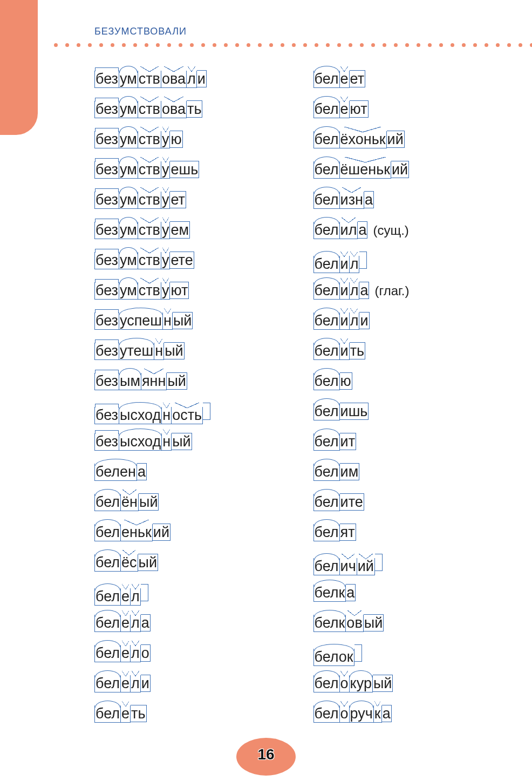 The height and width of the screenshot is (781, 532). Describe the element at coordinates (141, 381) in the screenshot. I see `morpheme-word: безымянный` at that location.